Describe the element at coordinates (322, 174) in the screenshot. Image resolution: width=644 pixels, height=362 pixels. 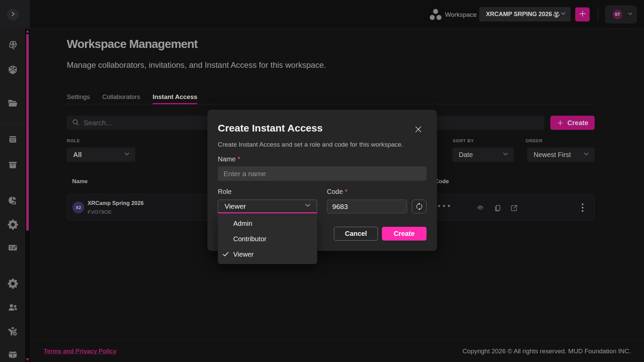
I see `name-input` at that location.